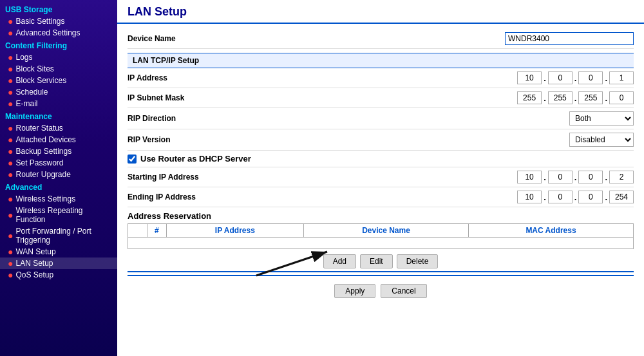  Describe the element at coordinates (59, 57) in the screenshot. I see `sidebar-item-logs: ●Logs` at that location.